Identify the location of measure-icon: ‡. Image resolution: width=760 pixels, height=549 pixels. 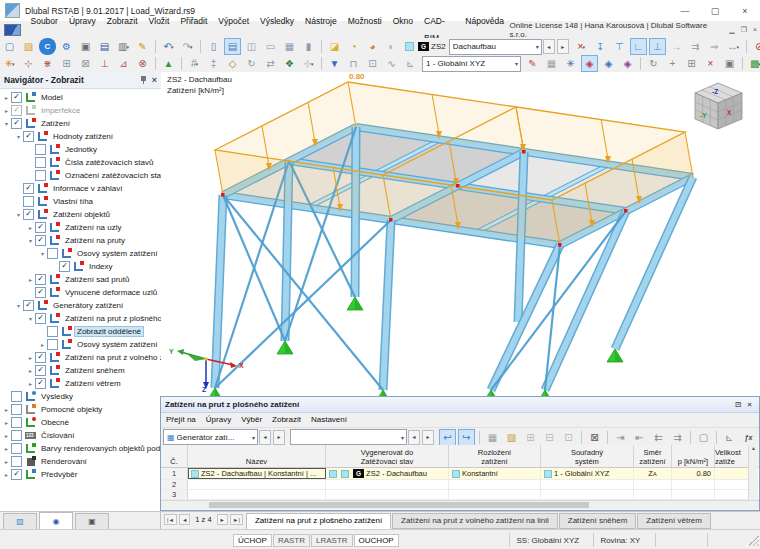
(214, 64).